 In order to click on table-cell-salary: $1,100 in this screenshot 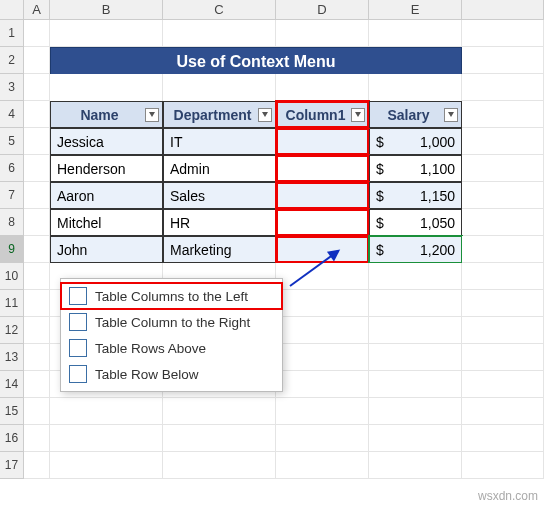, I will do `click(416, 168)`.